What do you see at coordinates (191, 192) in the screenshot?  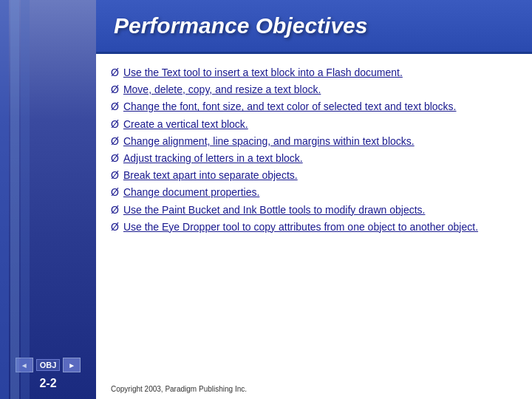 I see `objective-link: Change document properties.` at bounding box center [191, 192].